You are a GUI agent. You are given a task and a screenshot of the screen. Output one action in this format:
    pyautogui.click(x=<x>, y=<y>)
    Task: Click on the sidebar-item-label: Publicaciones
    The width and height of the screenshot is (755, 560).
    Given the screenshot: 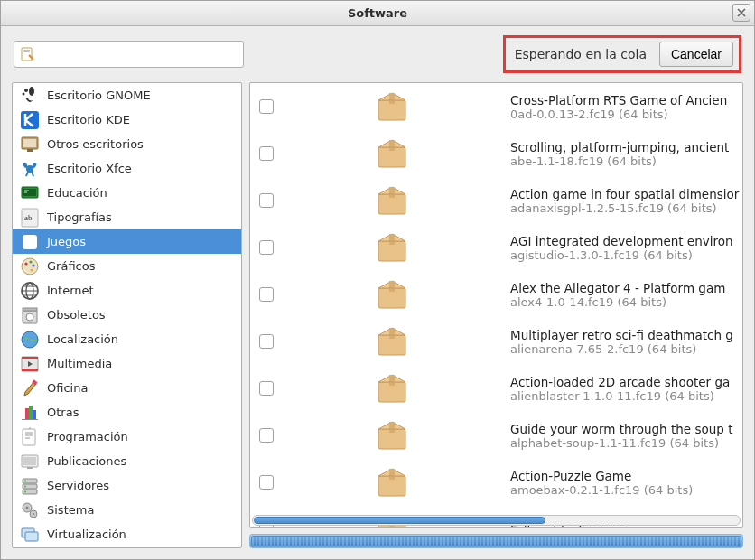 What is the action you would take?
    pyautogui.click(x=87, y=461)
    